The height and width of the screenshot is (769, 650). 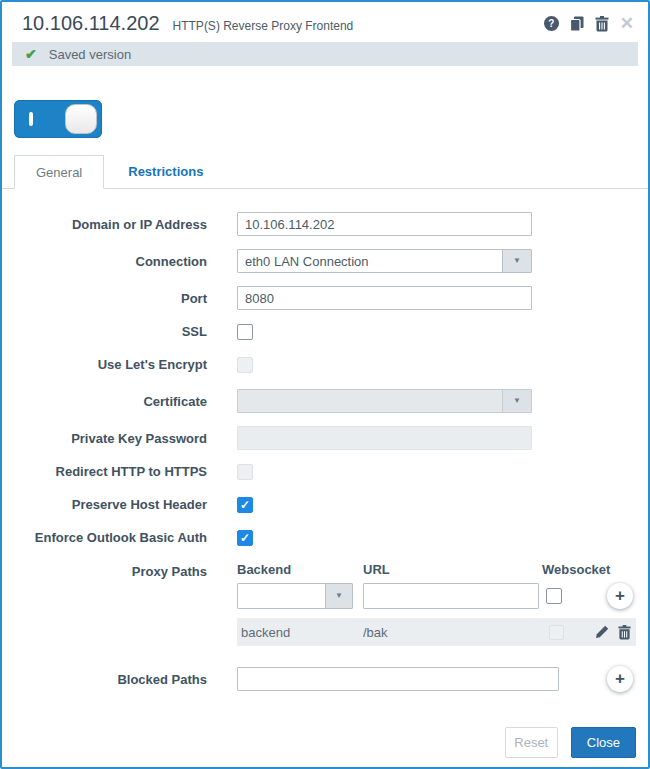 What do you see at coordinates (451, 596) in the screenshot?
I see `proxy-path-url-input` at bounding box center [451, 596].